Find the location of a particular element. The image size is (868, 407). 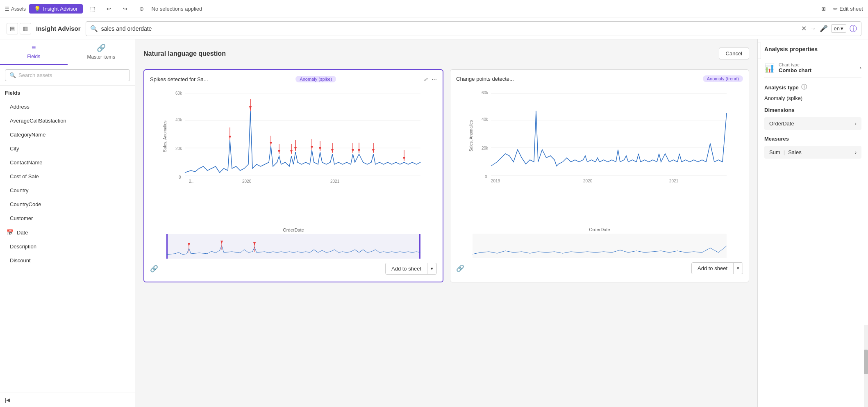

next-btn: → is located at coordinates (813, 29).